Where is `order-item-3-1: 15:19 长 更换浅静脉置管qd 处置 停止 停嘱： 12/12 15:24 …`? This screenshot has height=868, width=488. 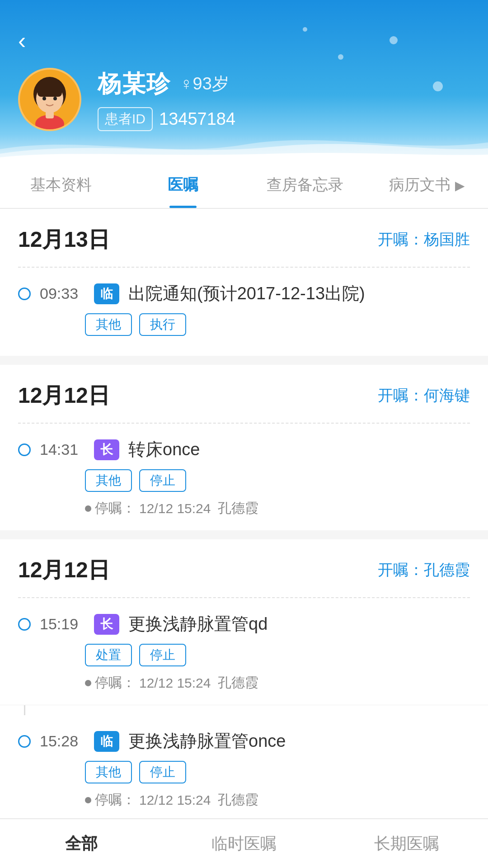
order-item-3-1: 15:19 长 更换浅静脉置管qd 处置 停止 停嘱： 12/12 15:24 … is located at coordinates (244, 652).